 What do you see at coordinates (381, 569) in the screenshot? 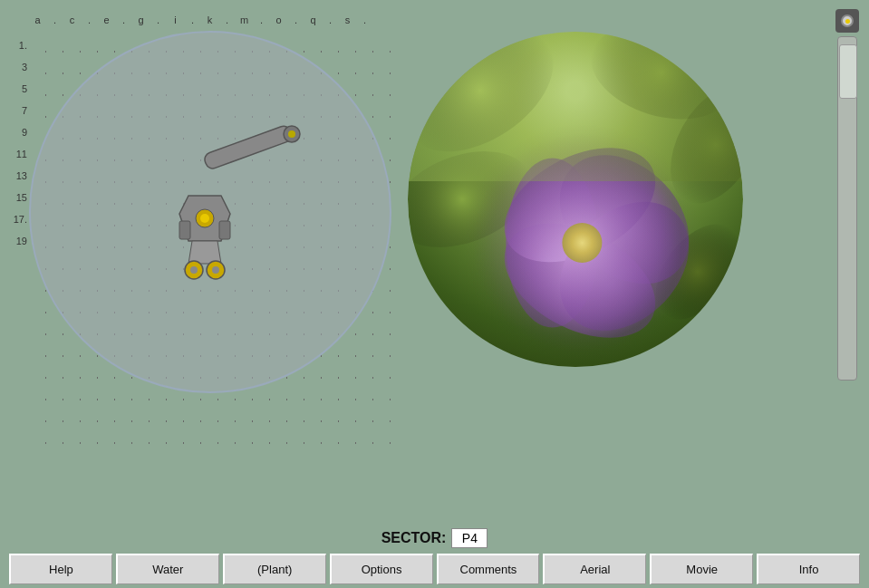
I see `options-button: Options` at bounding box center [381, 569].